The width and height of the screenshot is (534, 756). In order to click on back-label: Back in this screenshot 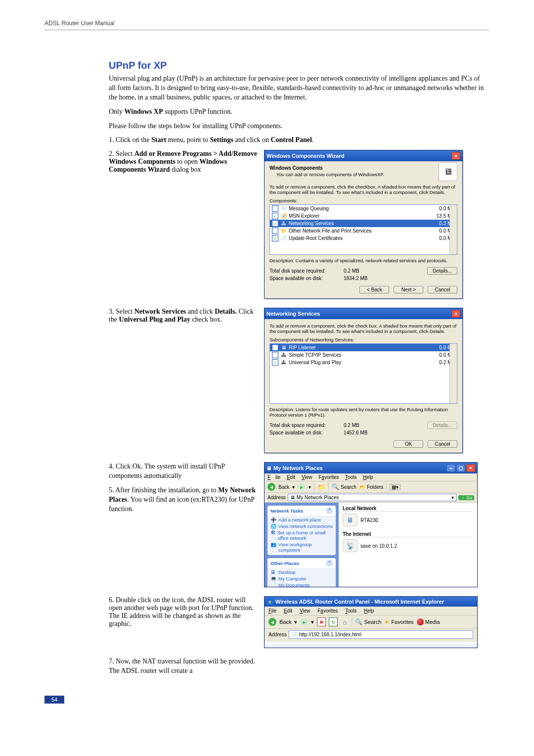, I will do `click(284, 487)`.